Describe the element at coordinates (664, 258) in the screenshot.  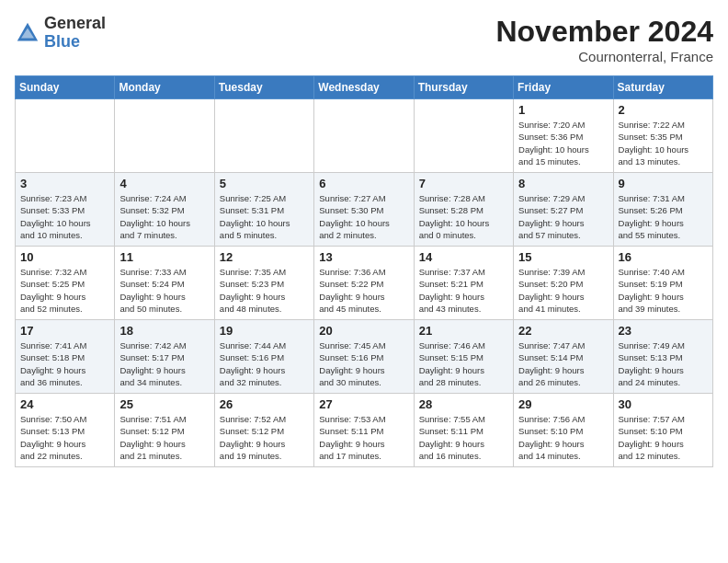
I see `day-number: 16` at that location.